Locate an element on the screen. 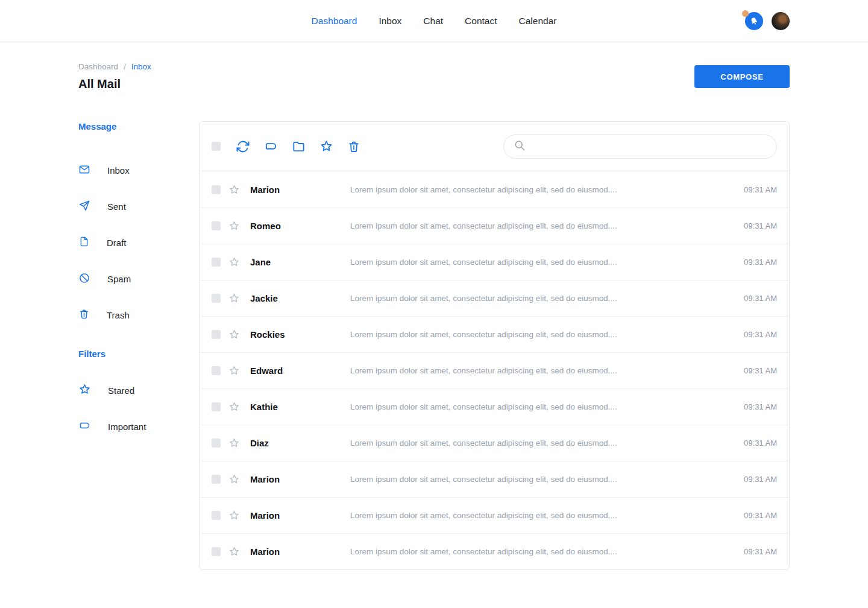 The image size is (868, 608). breadcrumb-inbox: Inbox is located at coordinates (141, 66).